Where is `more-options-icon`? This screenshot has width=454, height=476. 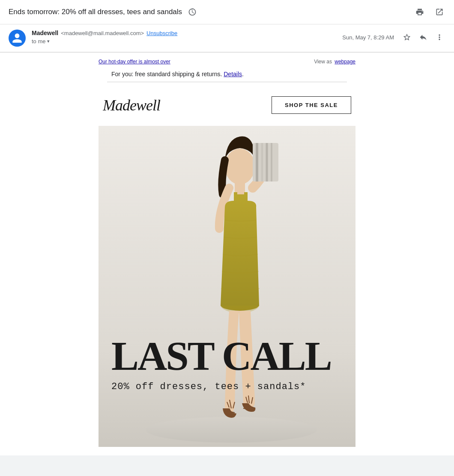 more-options-icon is located at coordinates (439, 37).